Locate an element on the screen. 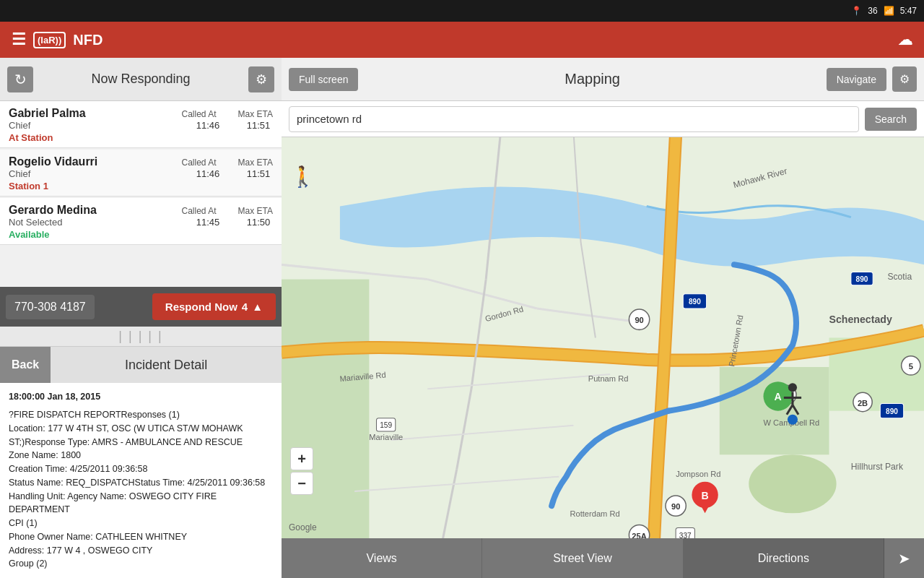  now-responding-header: ↻ Now Responding ⚙ is located at coordinates (141, 79).